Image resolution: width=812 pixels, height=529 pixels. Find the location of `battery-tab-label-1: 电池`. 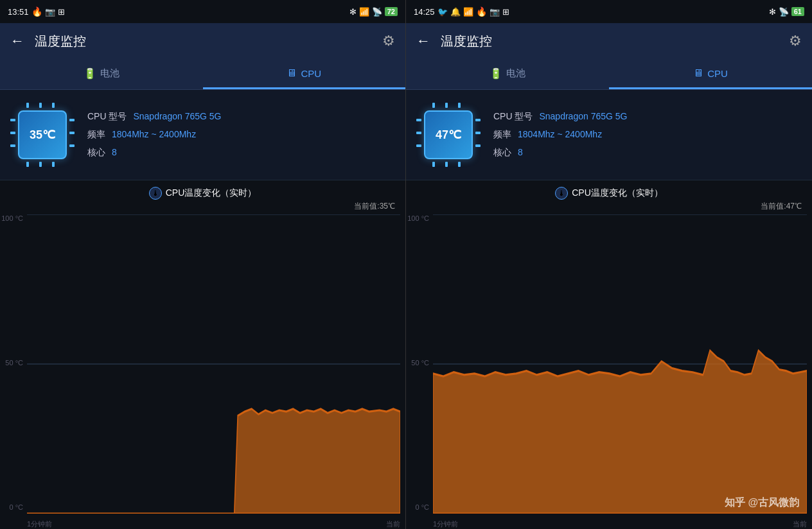

battery-tab-label-1: 电池 is located at coordinates (110, 73).